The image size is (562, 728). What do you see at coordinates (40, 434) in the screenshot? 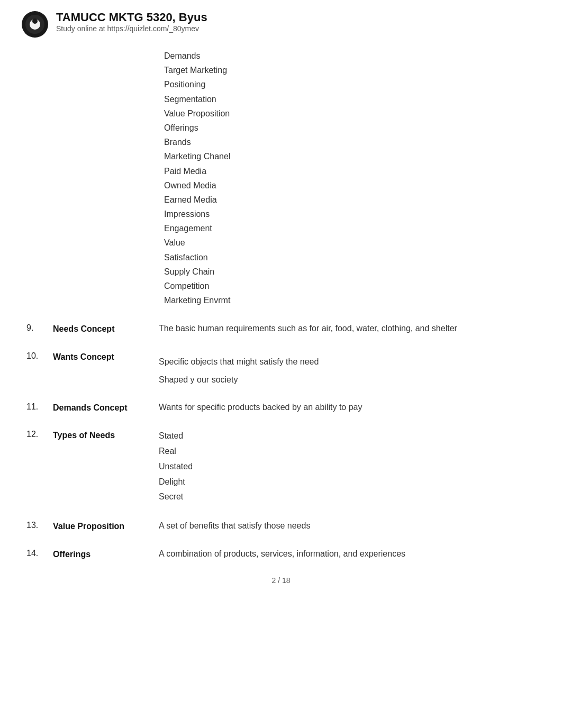
I see `entry-number: 12.` at bounding box center [40, 434].